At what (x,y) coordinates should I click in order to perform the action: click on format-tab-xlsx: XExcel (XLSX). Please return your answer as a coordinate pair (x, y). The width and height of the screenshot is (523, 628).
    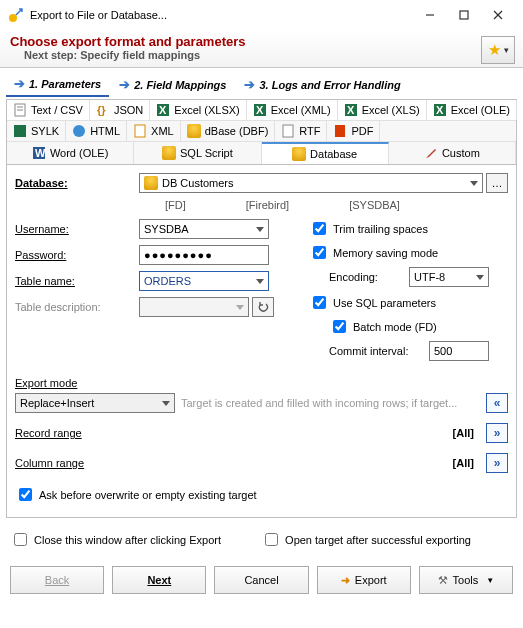
    Looking at the image, I should click on (198, 110).